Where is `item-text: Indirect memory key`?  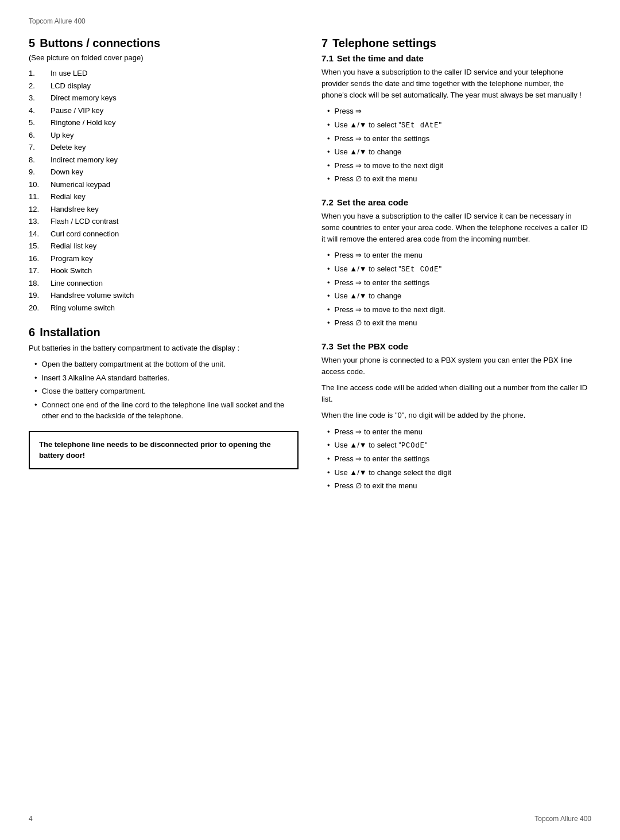
item-text: Indirect memory key is located at coordinates (84, 160).